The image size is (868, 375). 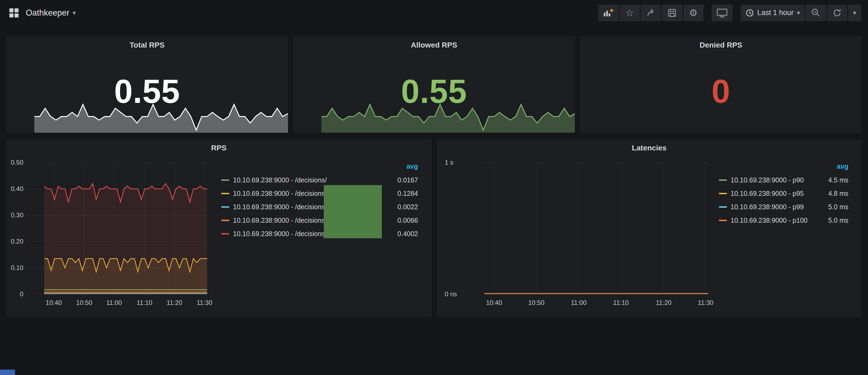 What do you see at coordinates (837, 13) in the screenshot?
I see `refresh-icon` at bounding box center [837, 13].